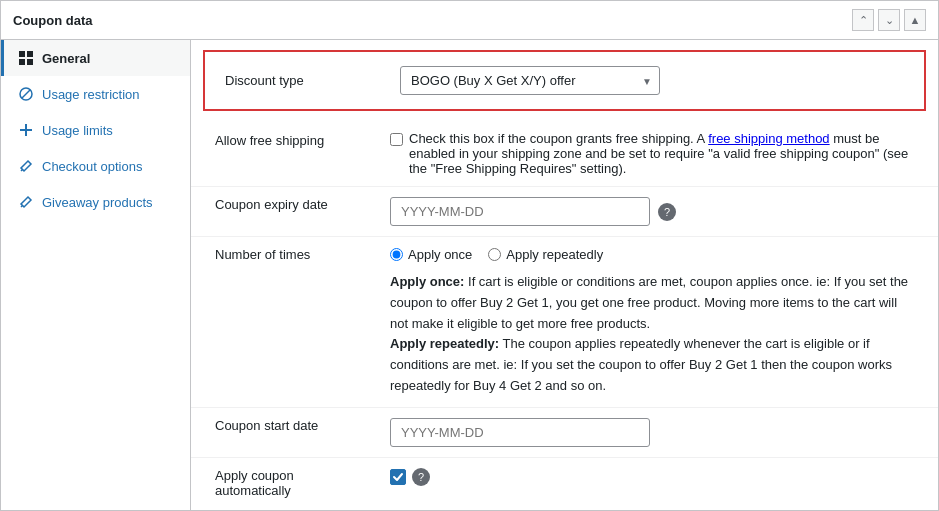 The image size is (939, 511). What do you see at coordinates (96, 166) in the screenshot?
I see `sidebar-item-checkout-options: Checkout options` at bounding box center [96, 166].